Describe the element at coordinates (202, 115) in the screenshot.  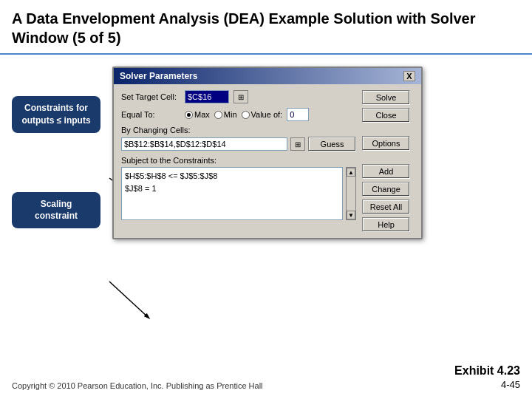
I see `max-label: Max` at that location.